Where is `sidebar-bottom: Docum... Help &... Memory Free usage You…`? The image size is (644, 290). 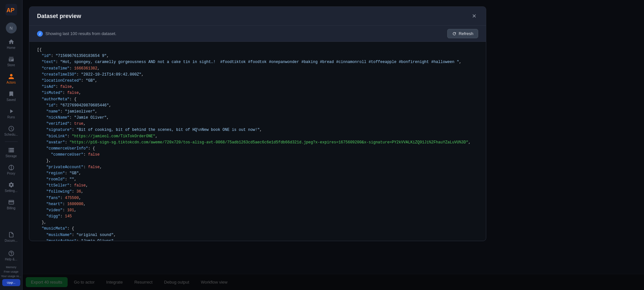
sidebar-bottom: Docum... Help &... Memory Free usage You… is located at coordinates (11, 259).